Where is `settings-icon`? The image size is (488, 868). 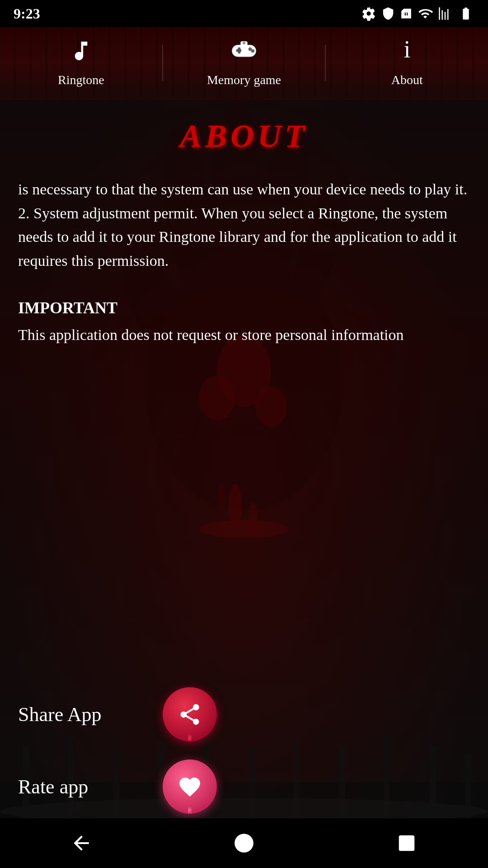
settings-icon is located at coordinates (369, 14).